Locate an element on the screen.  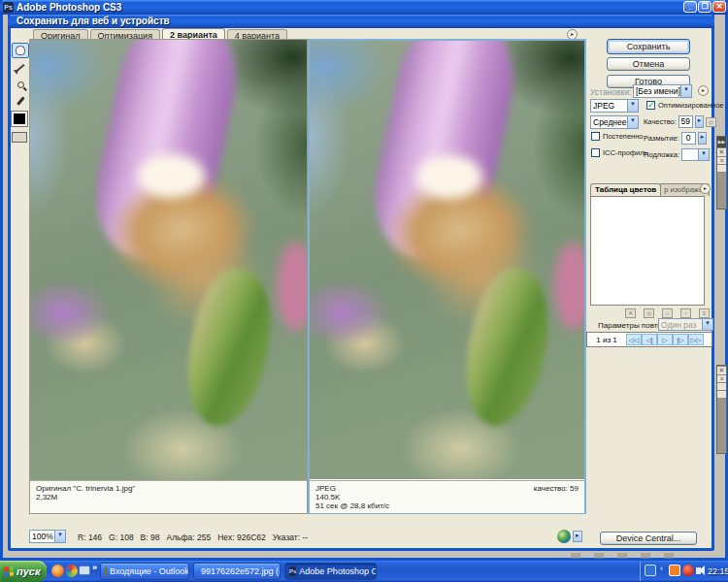
optimized-checkbox is located at coordinates (650, 105).